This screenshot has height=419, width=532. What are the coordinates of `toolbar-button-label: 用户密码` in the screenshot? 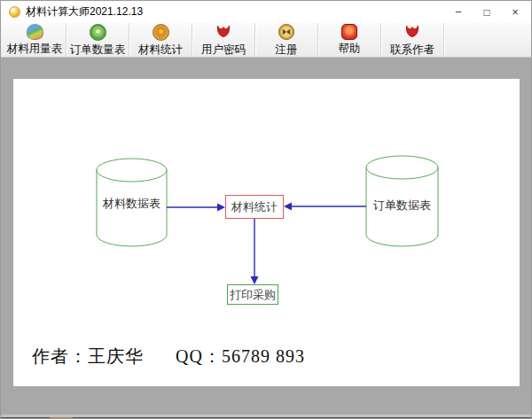 It's located at (223, 50).